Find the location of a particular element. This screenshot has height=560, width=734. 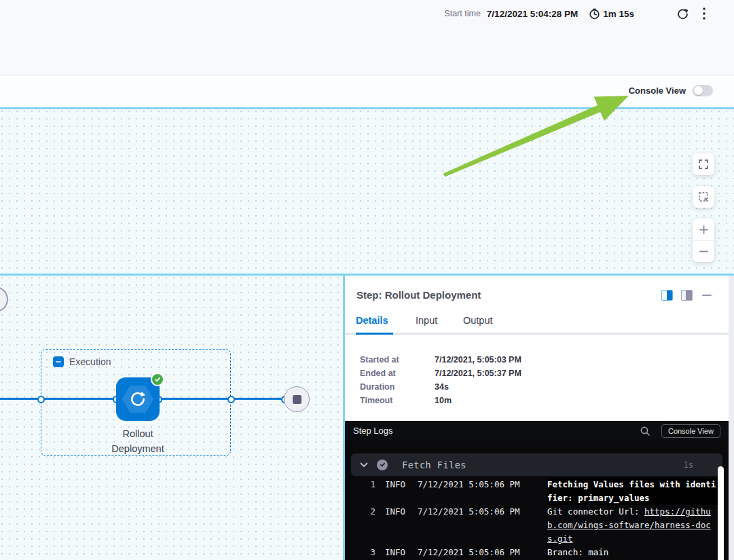

console-view-toggle is located at coordinates (703, 91).